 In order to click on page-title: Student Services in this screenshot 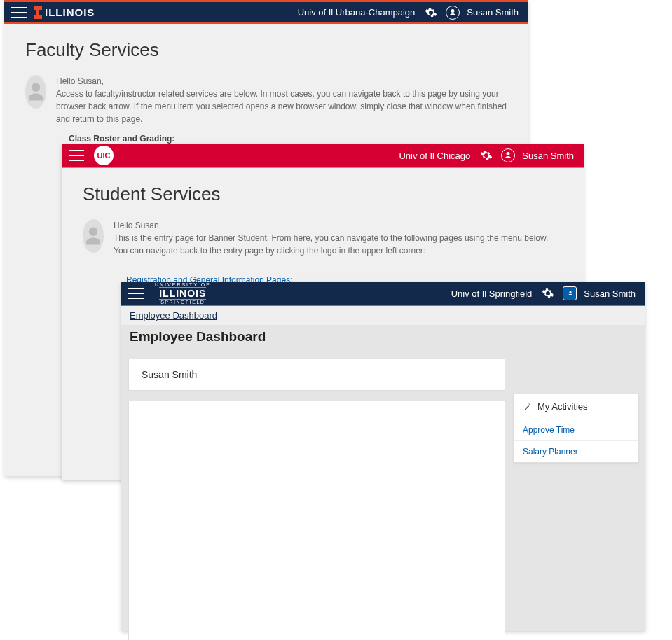, I will do `click(322, 195)`.